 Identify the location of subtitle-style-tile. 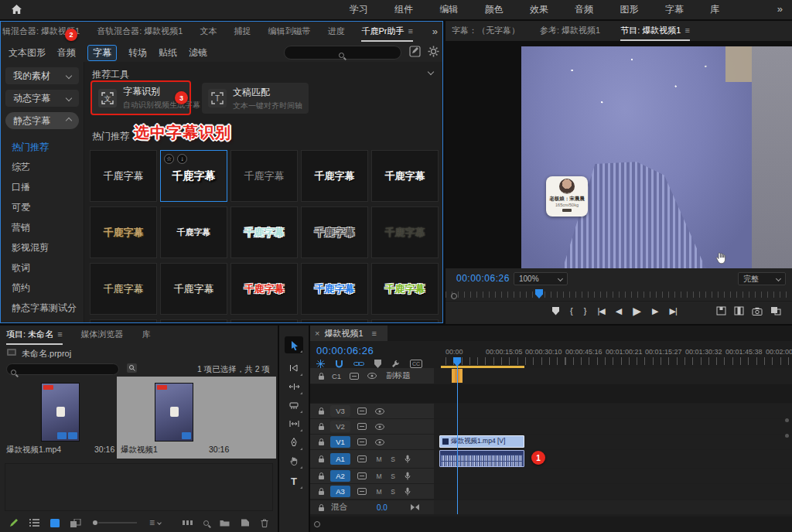
(405, 321).